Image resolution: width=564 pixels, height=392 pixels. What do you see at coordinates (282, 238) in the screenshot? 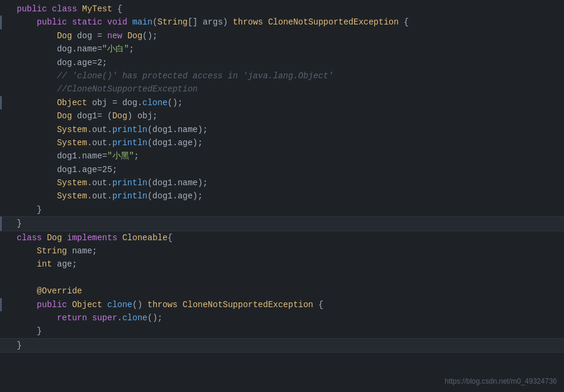
I see `code-line: class Dog implements Cloneable{` at bounding box center [282, 238].